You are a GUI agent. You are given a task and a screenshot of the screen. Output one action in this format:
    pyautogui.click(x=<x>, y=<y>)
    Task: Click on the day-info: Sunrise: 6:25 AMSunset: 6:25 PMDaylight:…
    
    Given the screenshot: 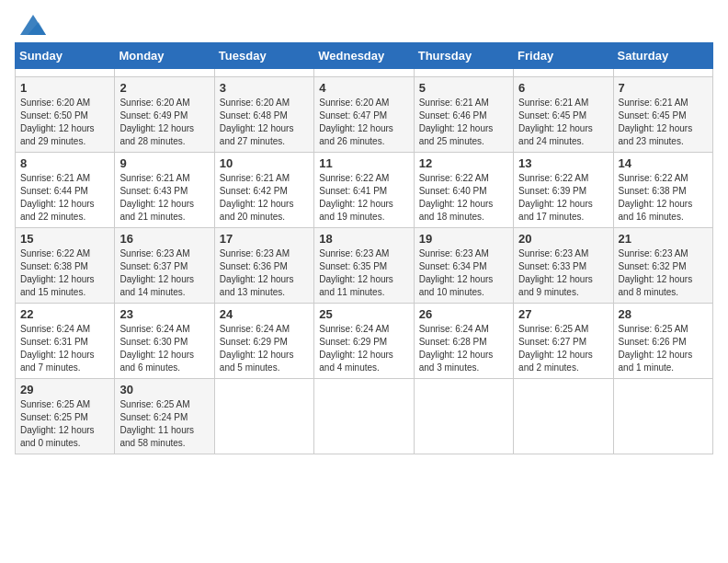 What is the action you would take?
    pyautogui.click(x=64, y=424)
    